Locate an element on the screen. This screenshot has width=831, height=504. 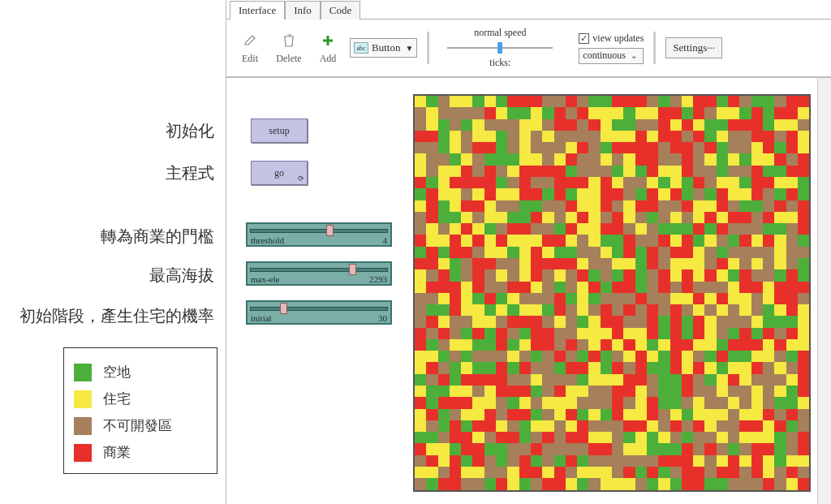
legend-item: 住宅 is located at coordinates (140, 399).